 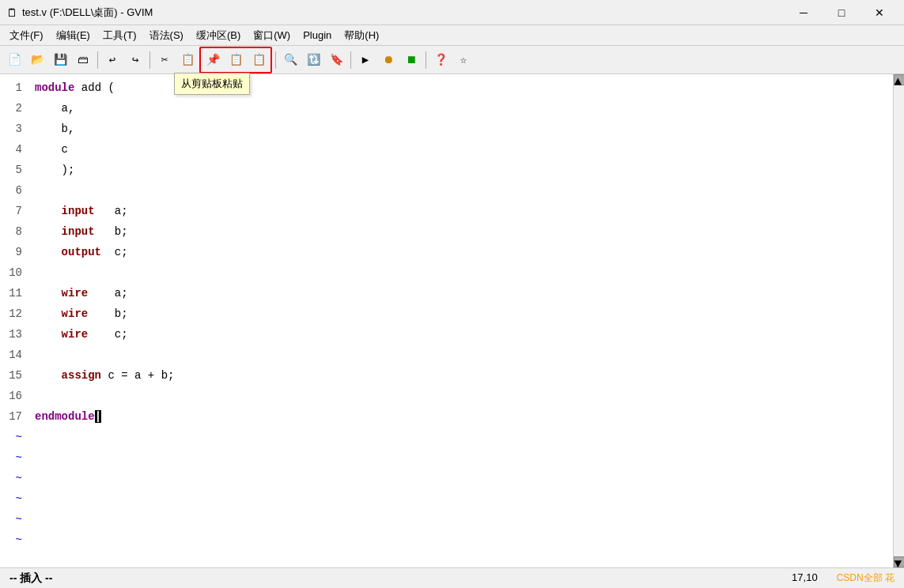 I want to click on line-num-2: 2, so click(x=14, y=108).